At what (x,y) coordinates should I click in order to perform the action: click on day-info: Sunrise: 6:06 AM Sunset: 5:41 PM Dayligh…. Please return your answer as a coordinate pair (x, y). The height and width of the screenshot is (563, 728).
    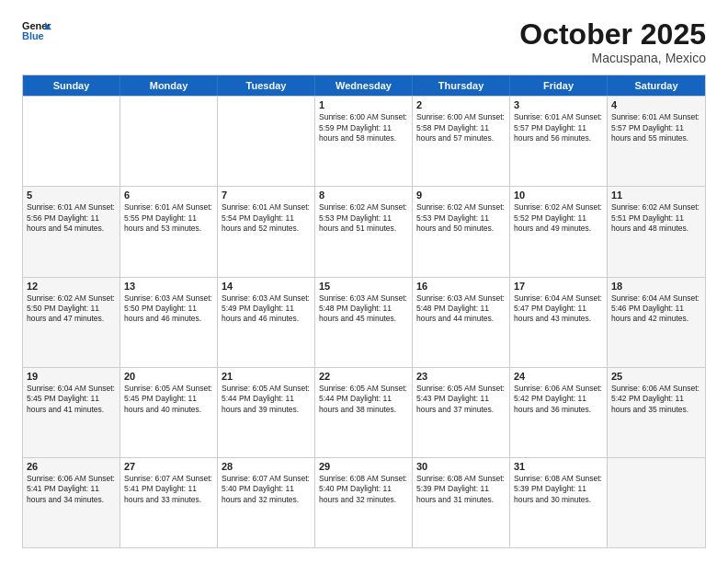
    Looking at the image, I should click on (72, 489).